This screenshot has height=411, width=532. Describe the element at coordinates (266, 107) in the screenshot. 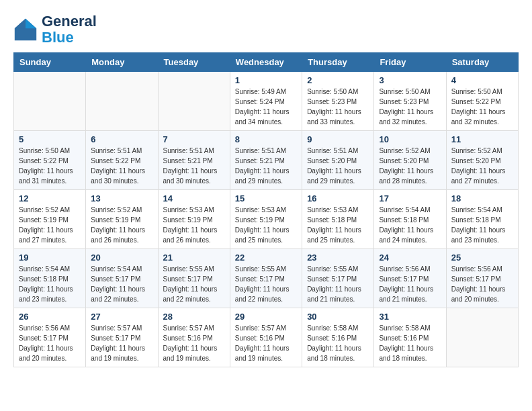

I see `day-info: Sunrise: 5:49 AMSunset: 5:24 PMDaylight:…` at that location.